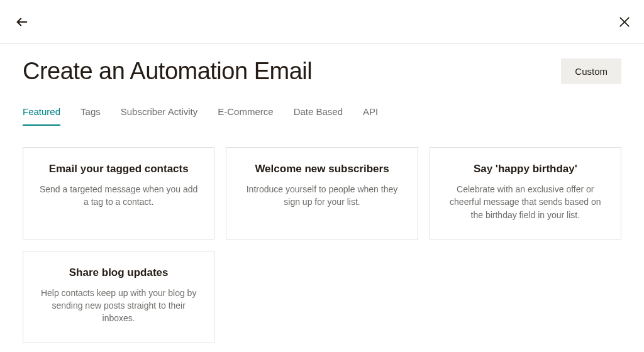 The image size is (644, 352). Describe the element at coordinates (42, 116) in the screenshot. I see `tab-featured: Featured` at that location.